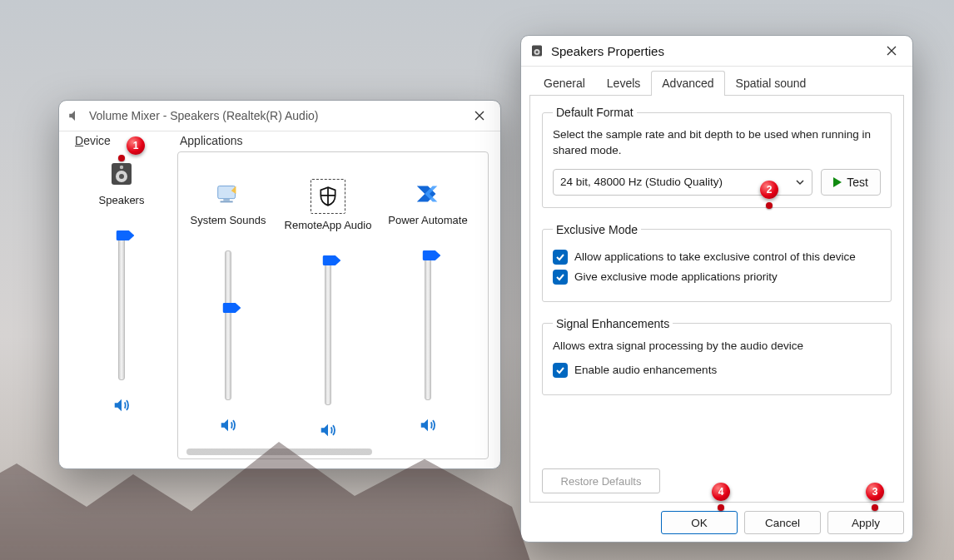 Image resolution: width=954 pixels, height=560 pixels. Describe the element at coordinates (892, 51) in the screenshot. I see `props-close-button` at that location.